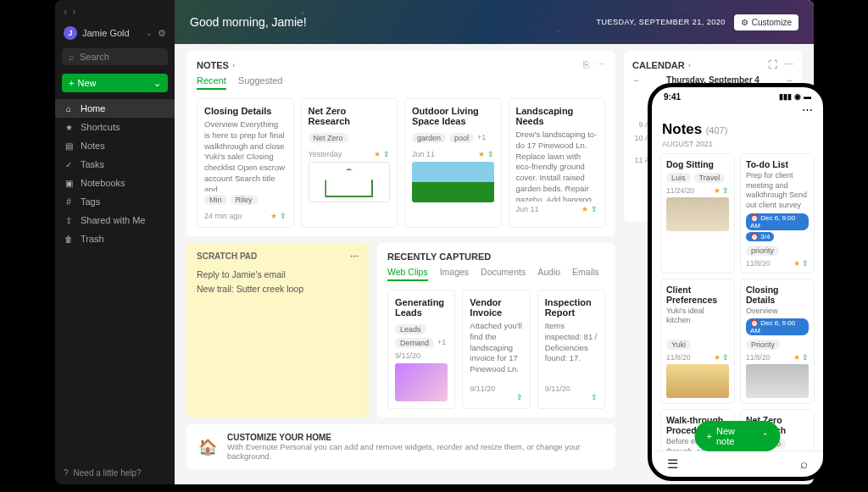 This screenshot has width=868, height=492. Describe the element at coordinates (571, 307) in the screenshot. I see `capture-title: Inspection Report` at that location.